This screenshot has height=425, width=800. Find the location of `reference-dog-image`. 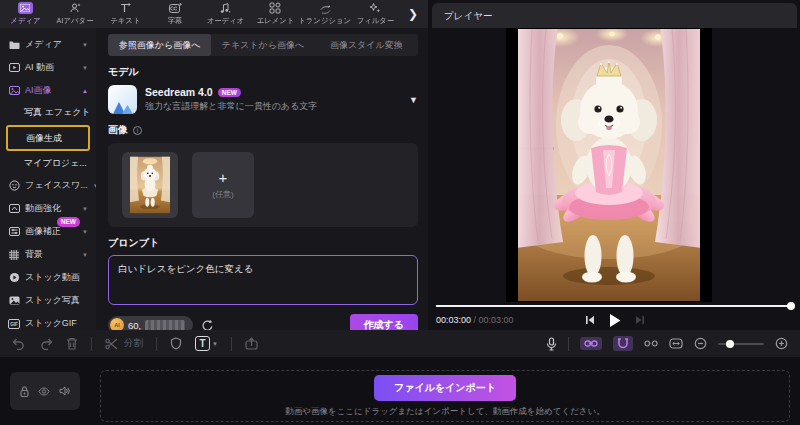

reference-dog-image is located at coordinates (150, 185).